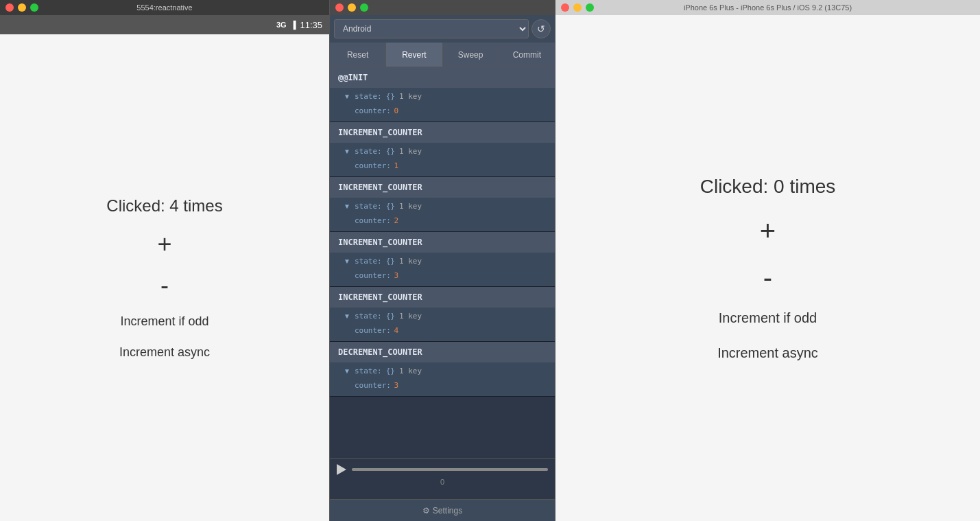 This screenshot has width=980, height=521. Describe the element at coordinates (347, 151) in the screenshot. I see `arrow-icon-inc1: ▼` at that location.